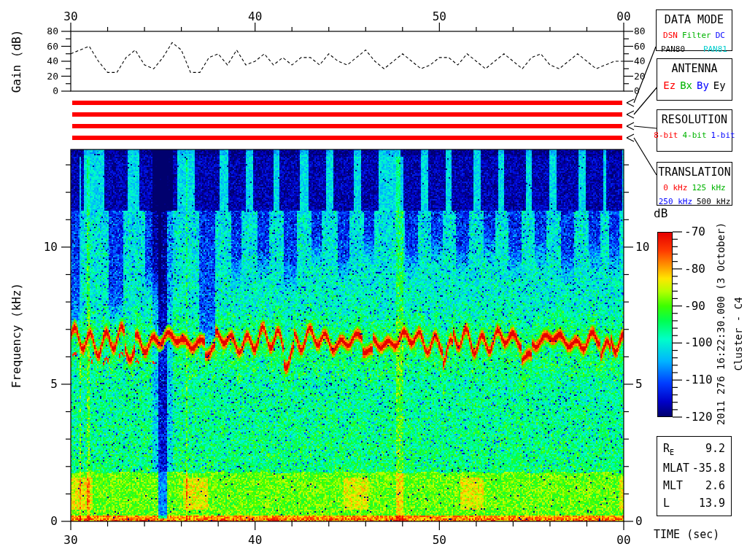  Describe the element at coordinates (346, 61) in the screenshot. I see `gain-y-axes: 002020404060608080` at that location.